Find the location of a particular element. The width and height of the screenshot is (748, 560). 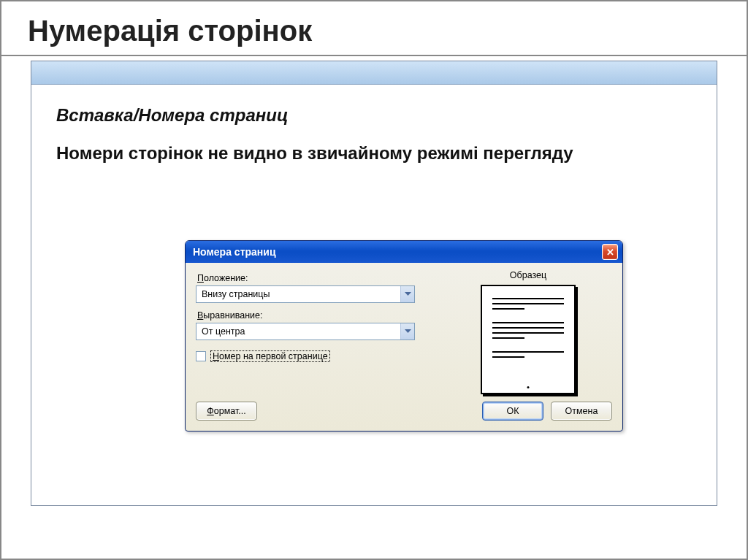

format-button: Формат... is located at coordinates (226, 411).